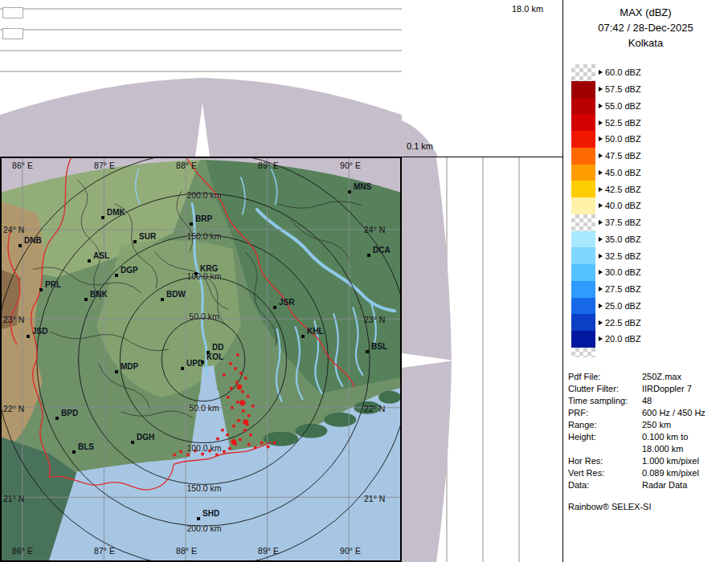 The height and width of the screenshot is (562, 728). What do you see at coordinates (624, 139) in the screenshot?
I see `legend-value-label: 50.0 dBZ` at bounding box center [624, 139].